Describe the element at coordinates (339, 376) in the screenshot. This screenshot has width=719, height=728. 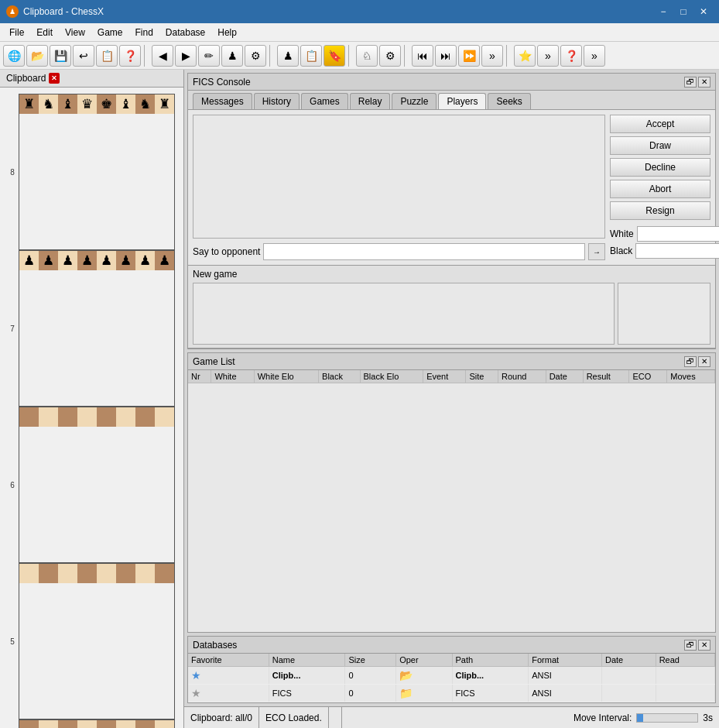
I see `col-black: Black` at that location.